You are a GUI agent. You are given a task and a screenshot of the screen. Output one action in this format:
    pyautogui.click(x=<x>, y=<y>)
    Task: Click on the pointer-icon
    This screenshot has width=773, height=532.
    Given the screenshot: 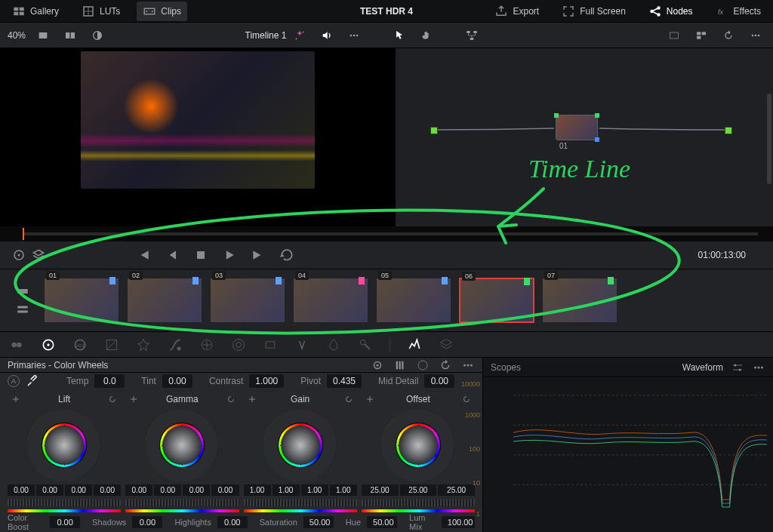 What is the action you would take?
    pyautogui.click(x=399, y=35)
    